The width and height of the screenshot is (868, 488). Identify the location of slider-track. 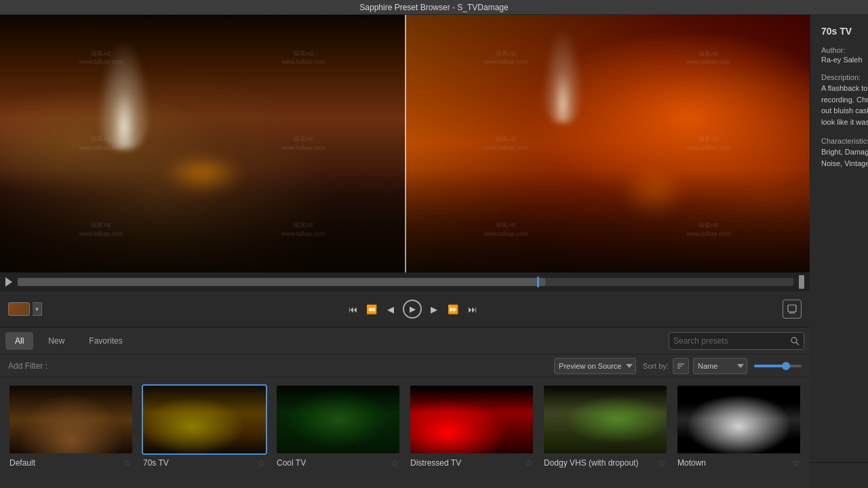
(778, 366).